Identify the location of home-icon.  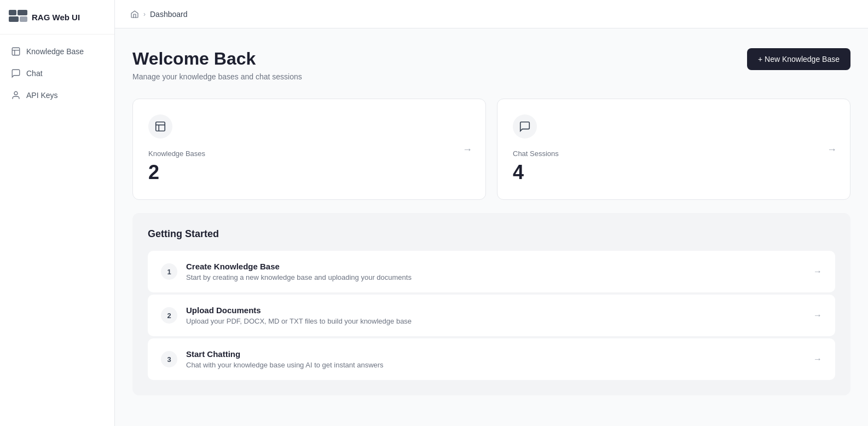
(135, 14).